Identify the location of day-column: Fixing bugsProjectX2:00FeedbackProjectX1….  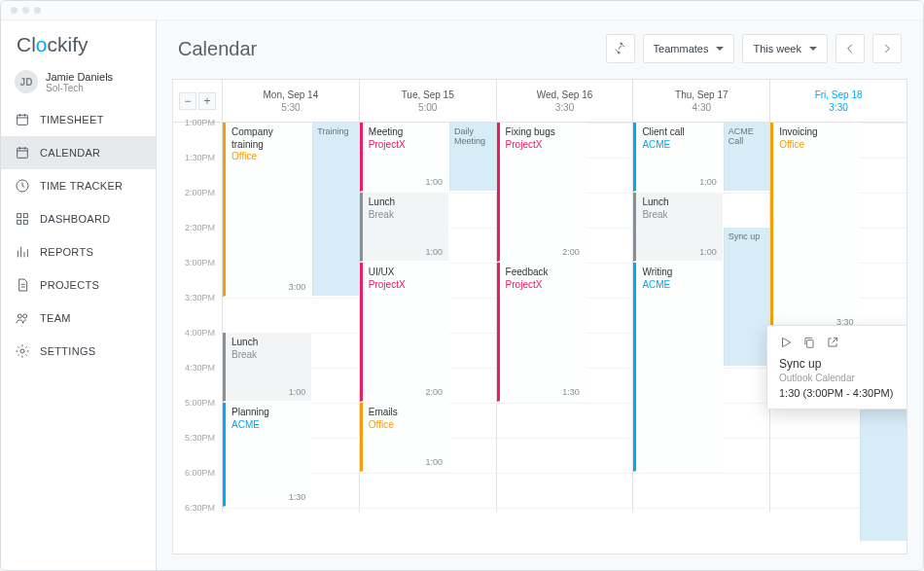
(564, 317).